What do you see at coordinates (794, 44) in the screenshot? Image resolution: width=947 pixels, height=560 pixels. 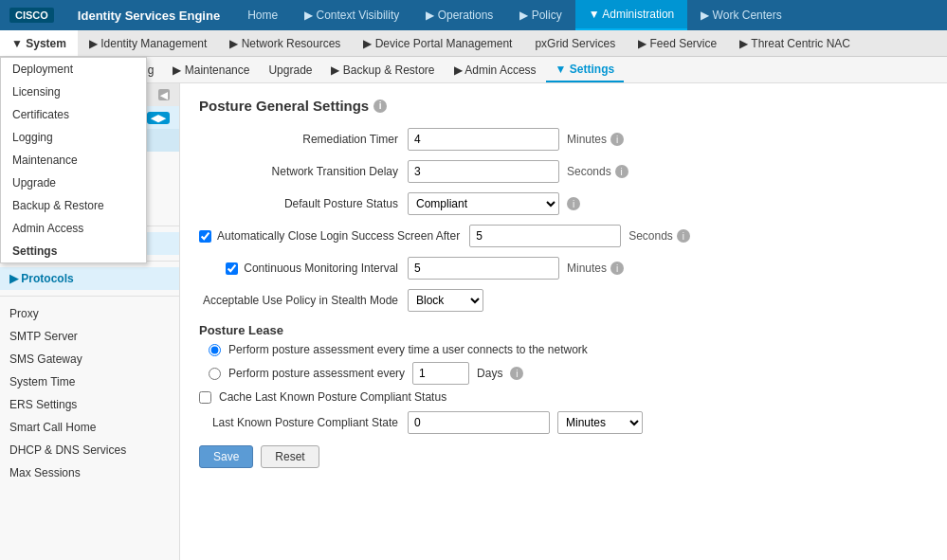 I see `nav-threat-centric: ▶ Threat Centric NAC` at bounding box center [794, 44].